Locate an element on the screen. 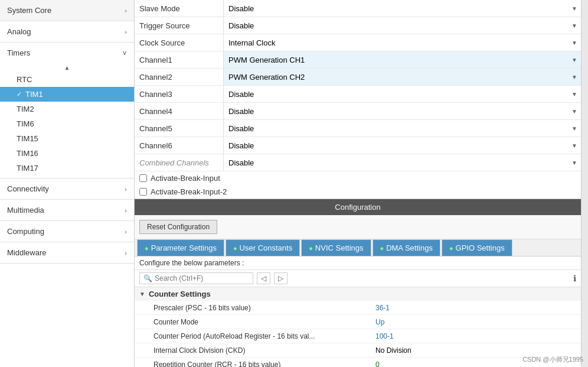 The image size is (588, 367). watermark: CSDN @小师兄1995 is located at coordinates (553, 359).